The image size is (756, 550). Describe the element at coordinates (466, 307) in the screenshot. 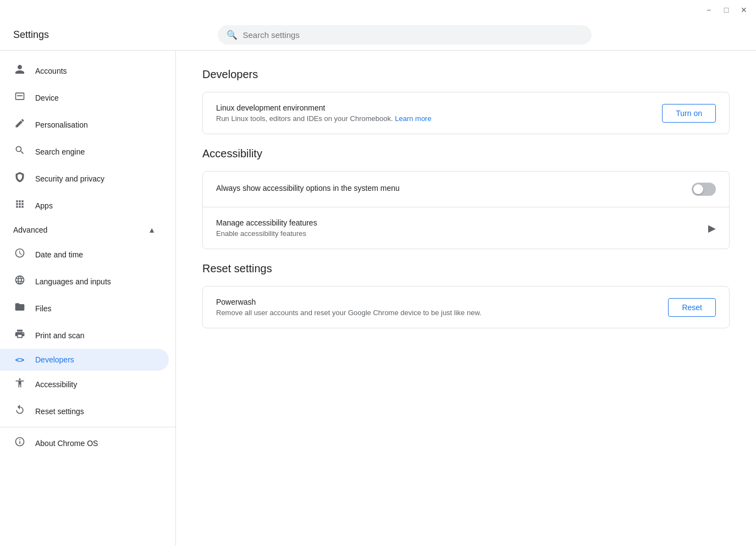

I see `powerwash-row: Powerwash Remove all user accounts and r…` at that location.